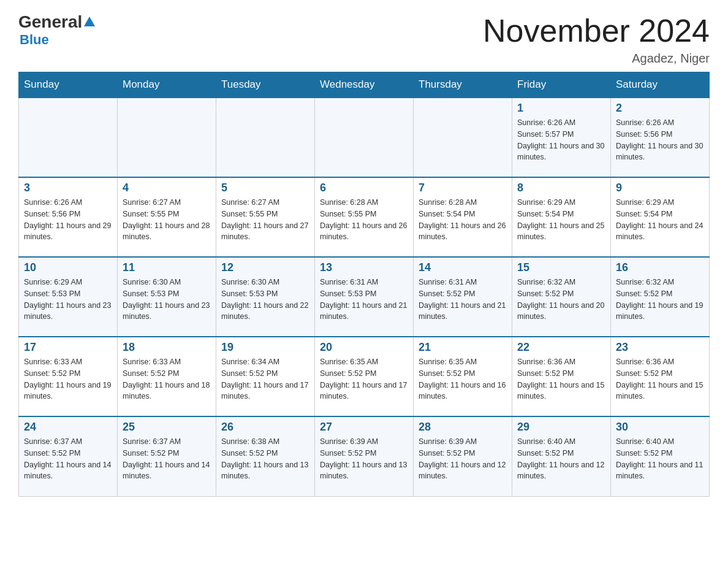 This screenshot has width=728, height=563. Describe the element at coordinates (660, 347) in the screenshot. I see `cell-day-number: 23` at that location.